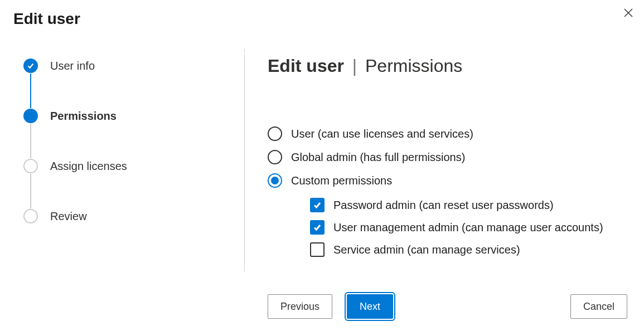 The image size is (644, 331). I want to click on checkbox-label: Service admin (can manage services), so click(427, 250).